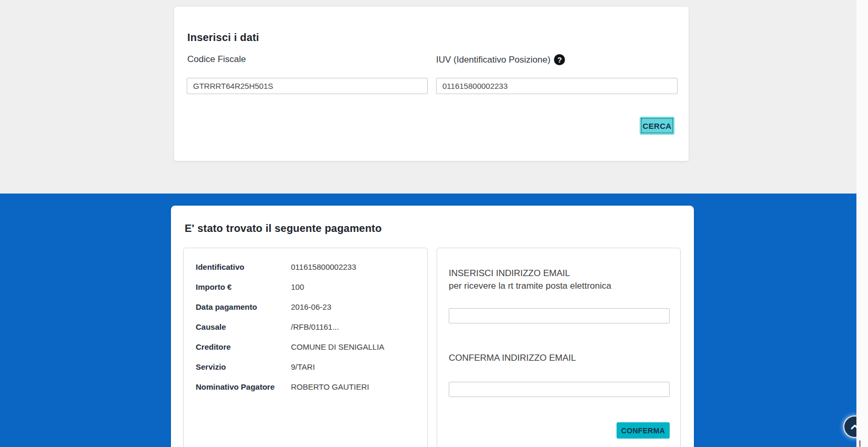 Image resolution: width=868 pixels, height=447 pixels. Describe the element at coordinates (338, 347) in the screenshot. I see `detail-value: COMUNE DI SENIGALLIA` at that location.